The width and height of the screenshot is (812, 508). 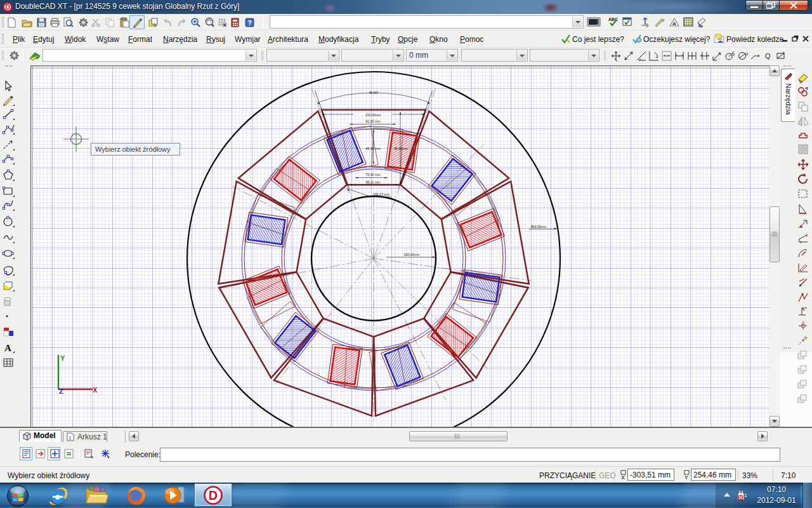 What do you see at coordinates (373, 121) in the screenshot?
I see `svg-text: 61,60 mm` at bounding box center [373, 121].